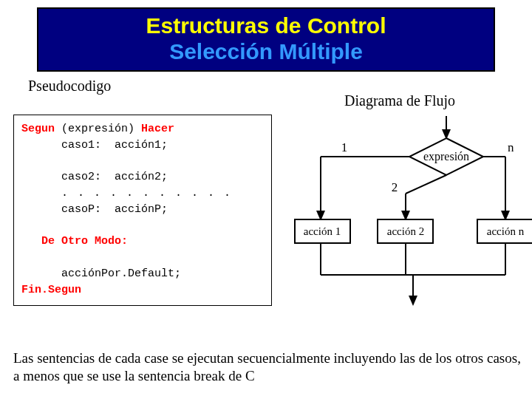 Image resolution: width=532 pixels, height=399 pixels. What do you see at coordinates (146, 194) in the screenshot?
I see `ellipsis: . . . . . . . . . . .` at bounding box center [146, 194].